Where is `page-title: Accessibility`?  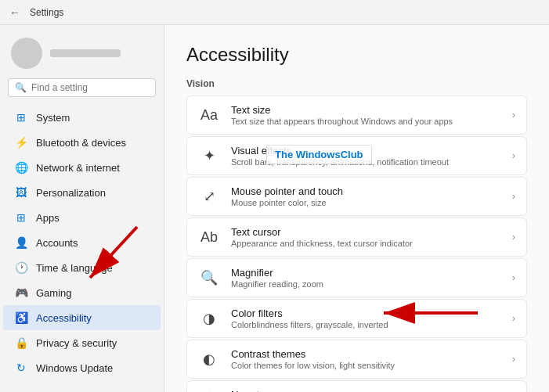 page-title: Accessibility is located at coordinates (357, 55).